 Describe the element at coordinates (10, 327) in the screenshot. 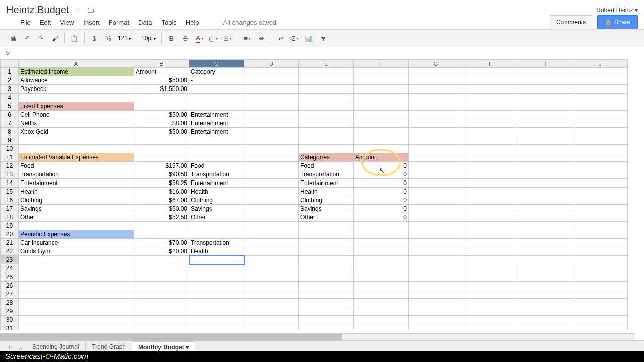

I see `row-header: 31` at that location.